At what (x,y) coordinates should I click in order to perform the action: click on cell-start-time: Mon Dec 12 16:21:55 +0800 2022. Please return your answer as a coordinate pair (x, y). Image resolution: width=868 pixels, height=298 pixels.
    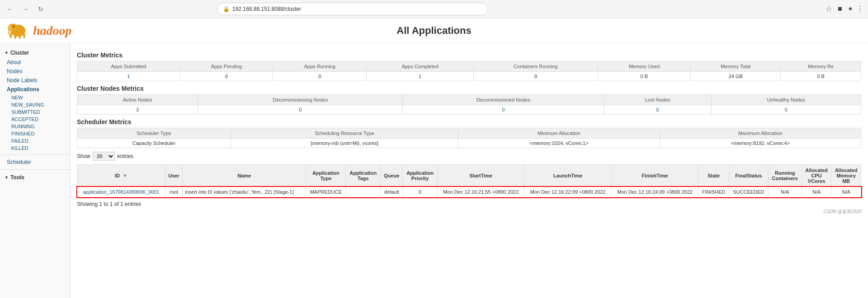
    Looking at the image, I should click on (481, 192).